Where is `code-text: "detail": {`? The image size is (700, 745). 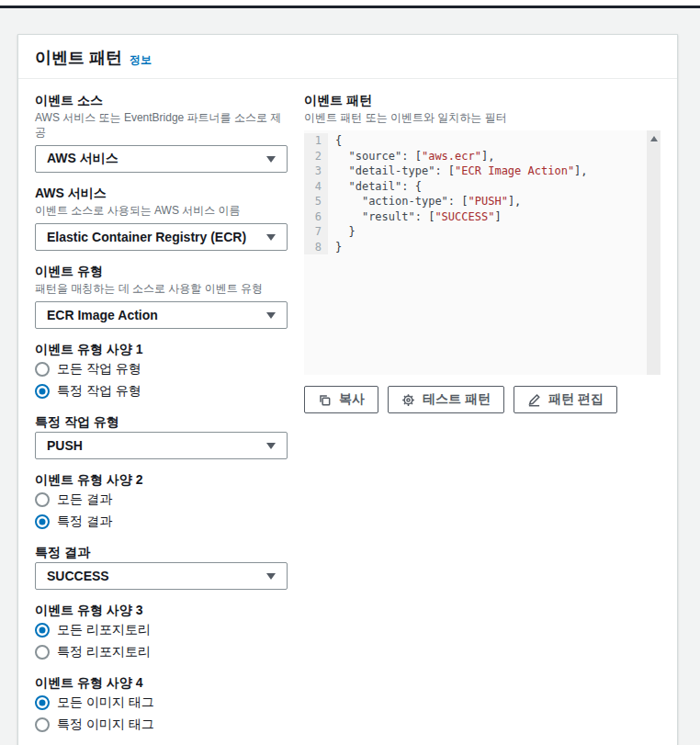
code-text: "detail": { is located at coordinates (375, 187).